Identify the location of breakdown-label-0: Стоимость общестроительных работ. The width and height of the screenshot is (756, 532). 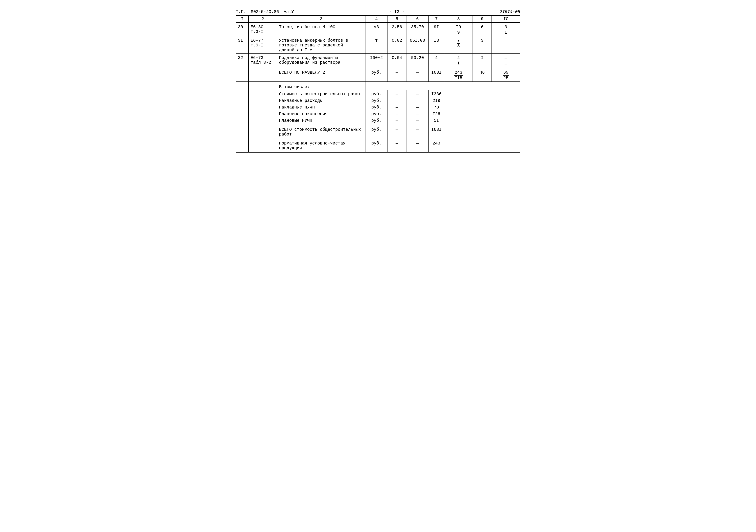
(321, 94).